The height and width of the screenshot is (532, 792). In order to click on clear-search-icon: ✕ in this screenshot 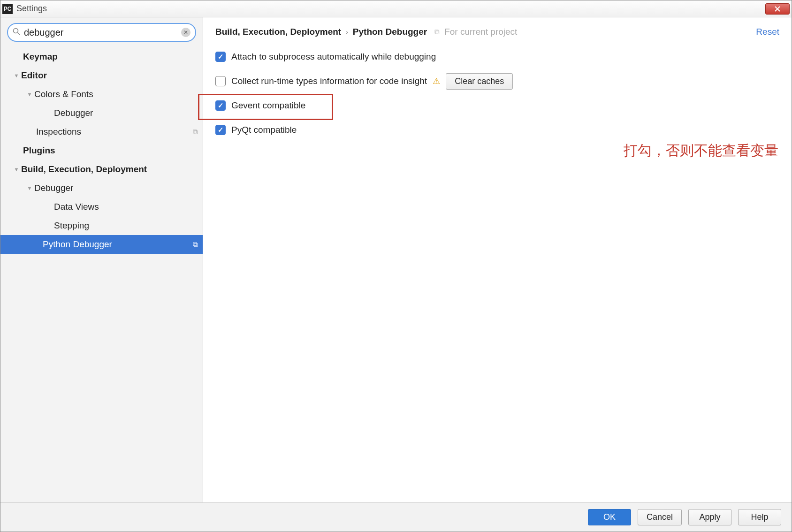, I will do `click(186, 32)`.